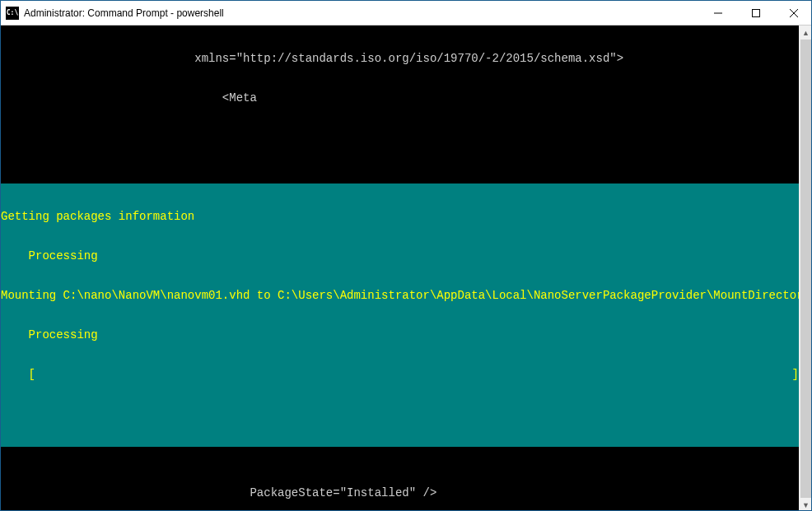 This screenshot has height=511, width=812. What do you see at coordinates (805, 268) in the screenshot?
I see `vertical-scrollbar: ▲ ▼` at bounding box center [805, 268].